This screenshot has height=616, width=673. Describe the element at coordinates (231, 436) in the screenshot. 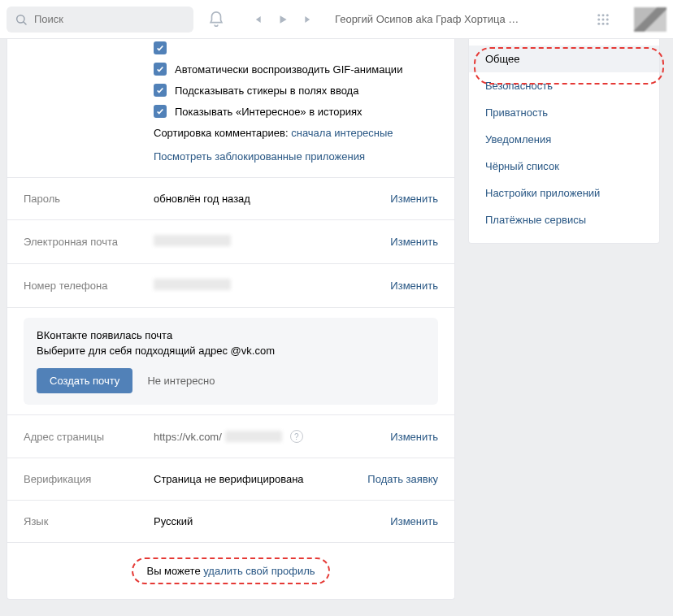

I see `row-address: Адрес страницы https://vk.com/ ? Изменит…` at that location.